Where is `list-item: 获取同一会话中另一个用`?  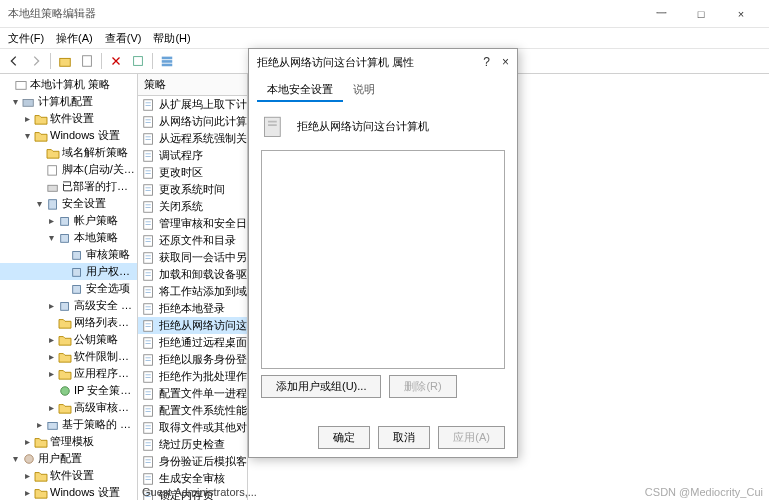
list-item: 获取同一会话中另一个用 is located at coordinates (192, 258).